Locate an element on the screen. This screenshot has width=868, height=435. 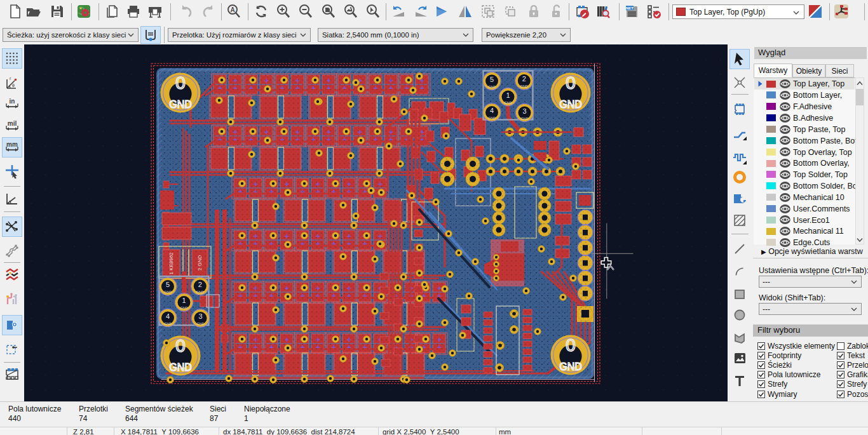
svg-text: A is located at coordinates (233, 10).